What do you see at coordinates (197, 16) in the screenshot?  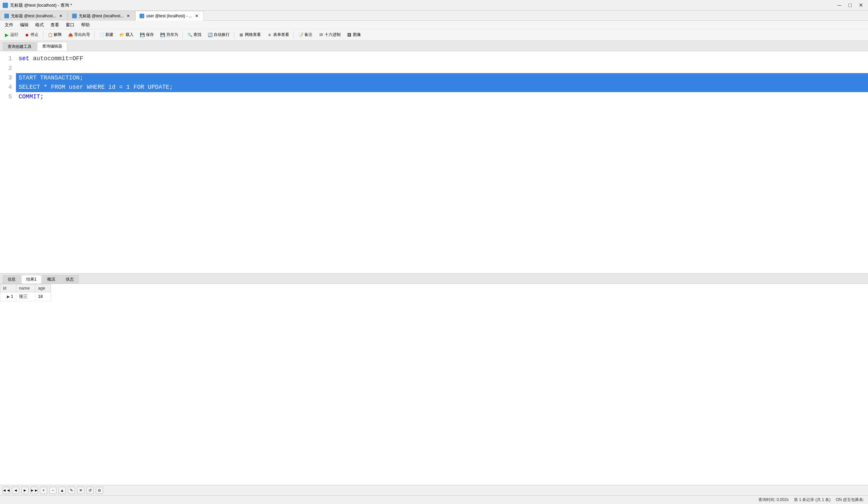 I see `tab-close-3: ✕` at bounding box center [197, 16].